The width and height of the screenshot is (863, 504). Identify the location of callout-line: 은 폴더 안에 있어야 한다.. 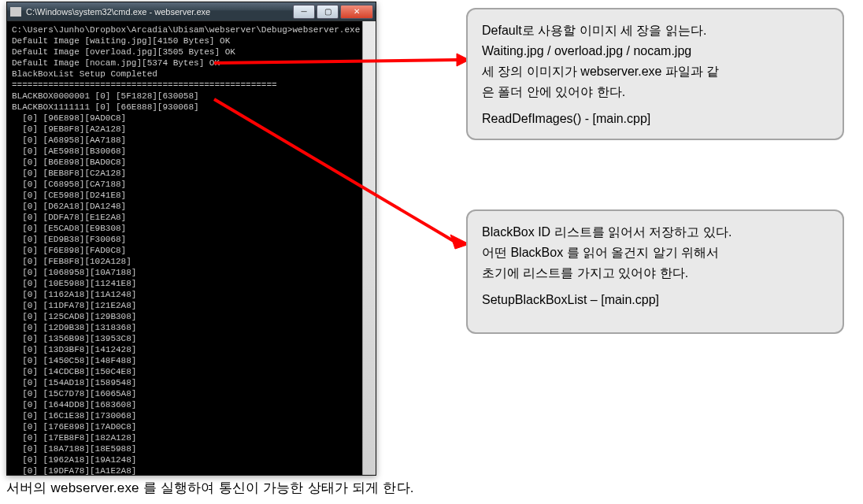
(655, 92).